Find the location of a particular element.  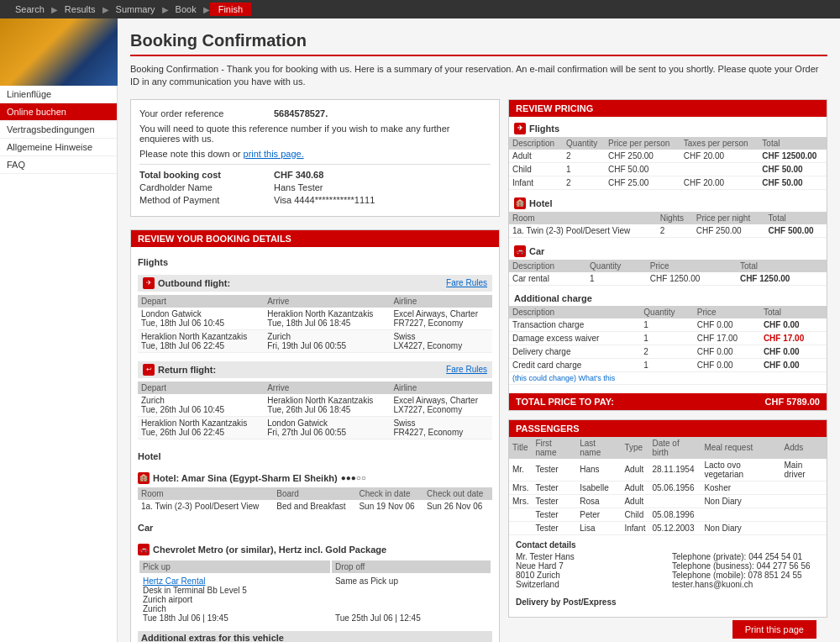

table-row: Child 1 CHF 50.00 CHF 50.00 is located at coordinates (668, 169).